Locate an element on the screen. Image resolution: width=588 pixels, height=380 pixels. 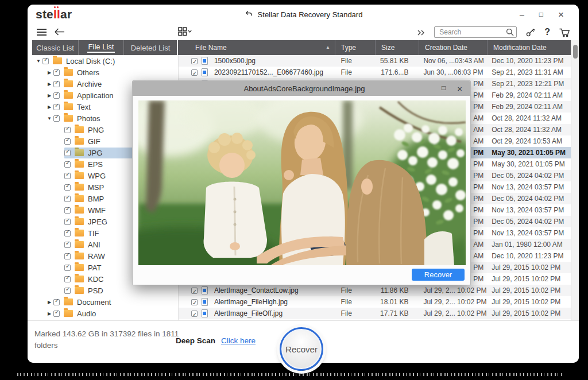
table-row: 1500x500.jpgFile55.81 KBNov 06, ...03:43… is located at coordinates (374, 61).